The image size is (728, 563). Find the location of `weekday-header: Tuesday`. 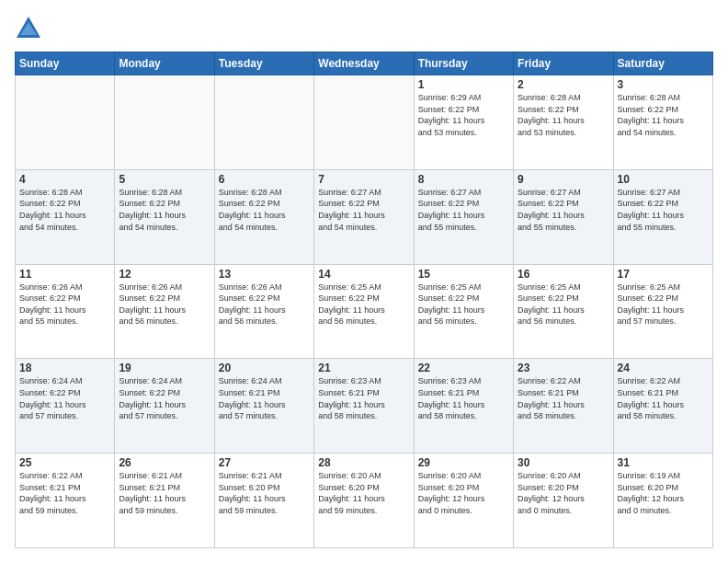

weekday-header: Tuesday is located at coordinates (264, 64).